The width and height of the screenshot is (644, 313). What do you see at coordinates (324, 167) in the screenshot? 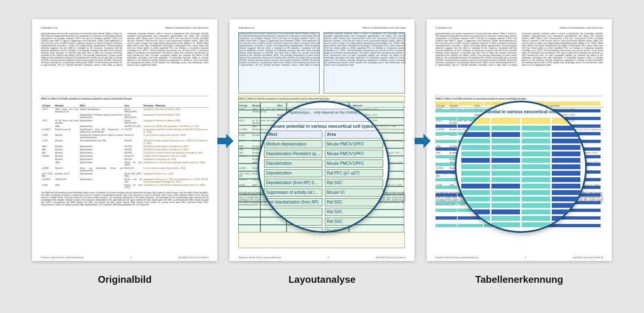
I see `magnifier-content: for K+ is spatiotempo… only depend on th…` at bounding box center [324, 167].